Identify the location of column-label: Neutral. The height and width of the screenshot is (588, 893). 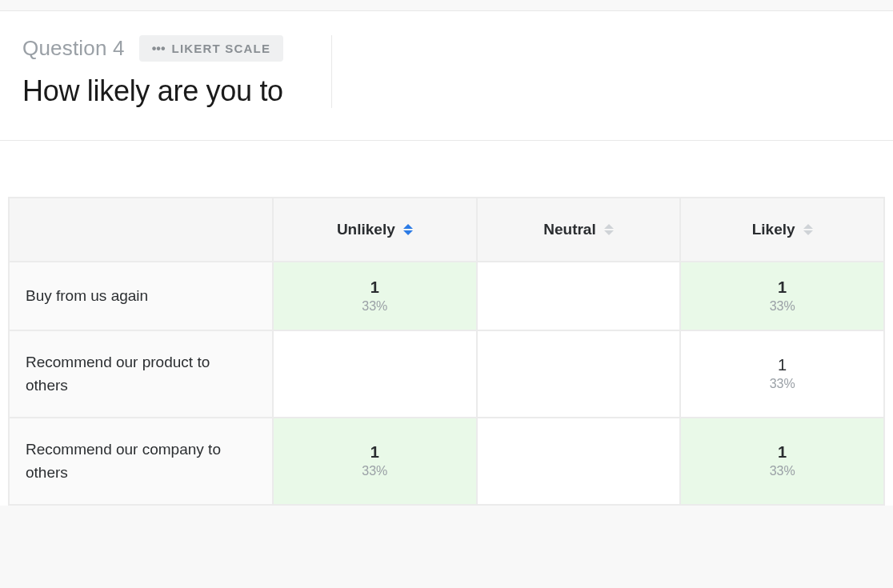
(570, 230).